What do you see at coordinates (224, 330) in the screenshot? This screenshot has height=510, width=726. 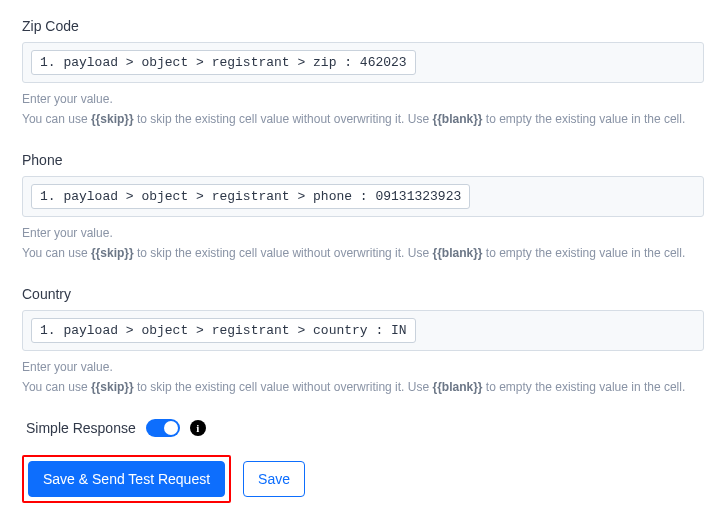 I see `mapping-chip: 1. payload > object > registrant > count…` at bounding box center [224, 330].